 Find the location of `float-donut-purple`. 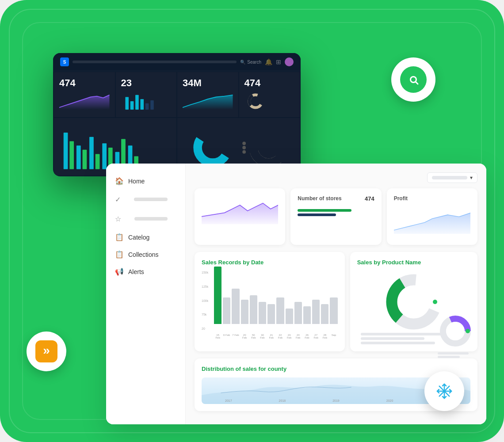

float-donut-purple is located at coordinates (455, 336).